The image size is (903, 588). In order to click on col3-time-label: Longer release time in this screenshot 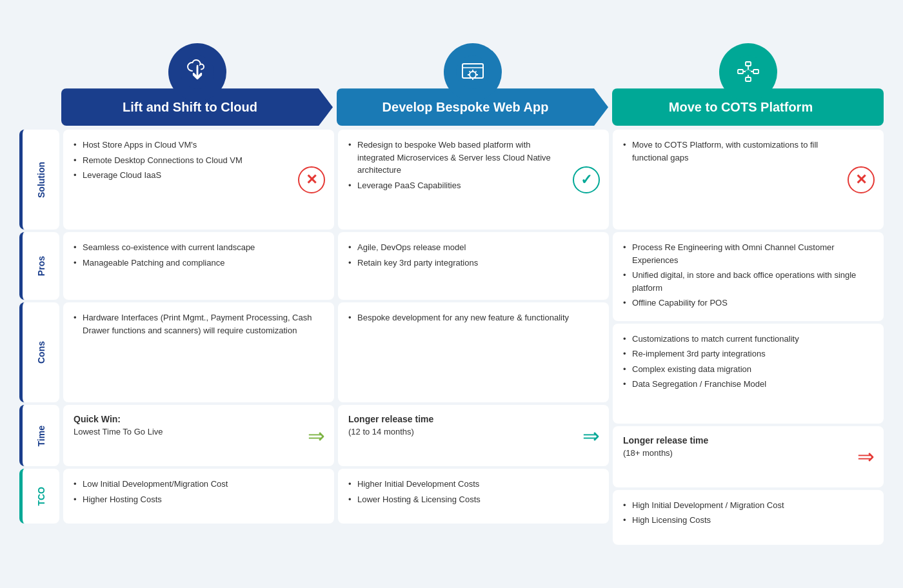, I will do `click(748, 440)`.